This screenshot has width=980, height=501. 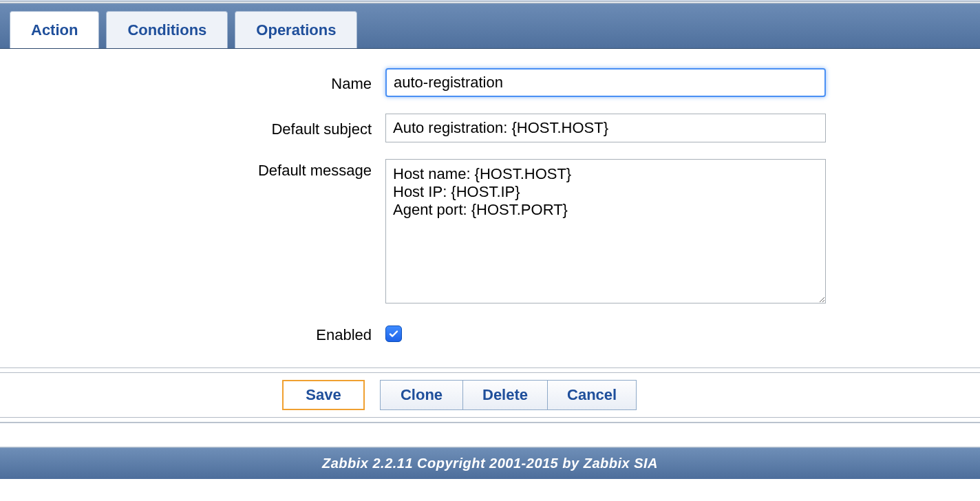 What do you see at coordinates (505, 395) in the screenshot?
I see `delete-button: Delete` at bounding box center [505, 395].